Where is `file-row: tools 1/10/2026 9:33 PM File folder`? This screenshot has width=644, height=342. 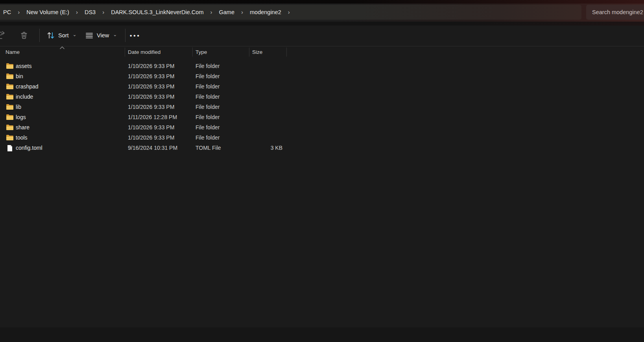
file-row: tools 1/10/2026 9:33 PM File folder is located at coordinates (322, 138).